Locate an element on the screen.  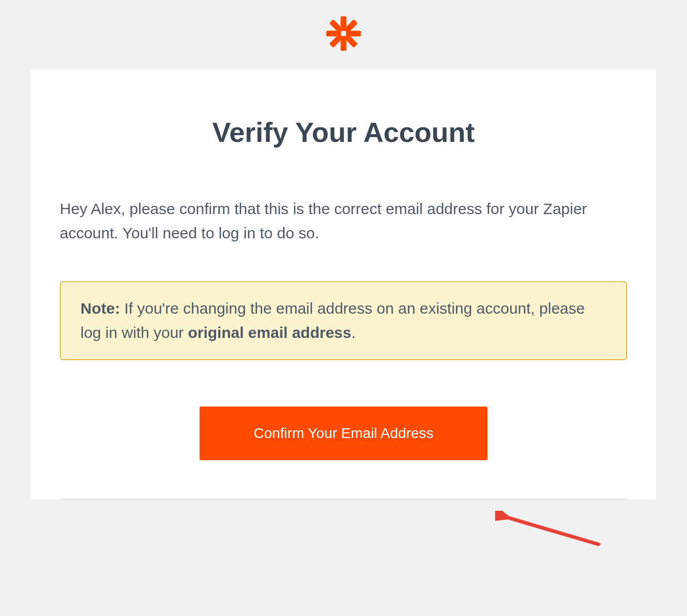
section-divider is located at coordinates (343, 499).